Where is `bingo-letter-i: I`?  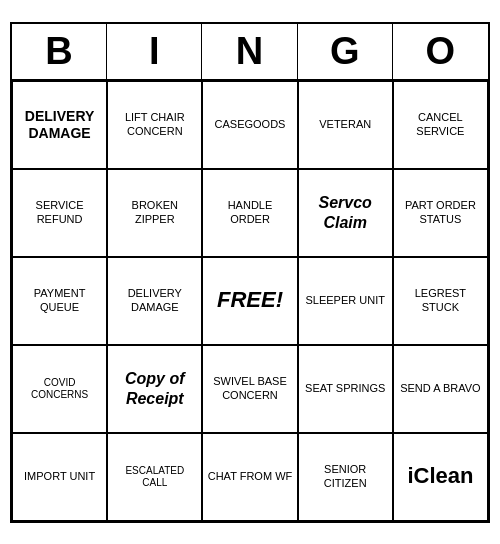
bingo-letter-i: I is located at coordinates (154, 52).